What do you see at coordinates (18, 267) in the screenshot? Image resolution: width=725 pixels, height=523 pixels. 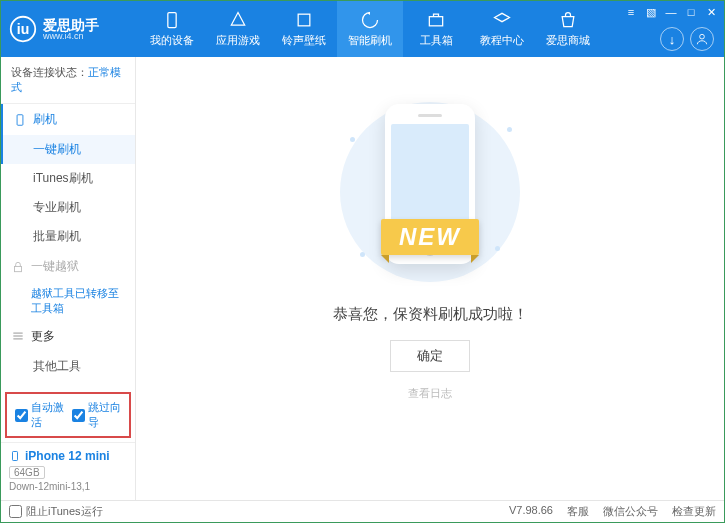 I see `lock-icon` at bounding box center [18, 267].